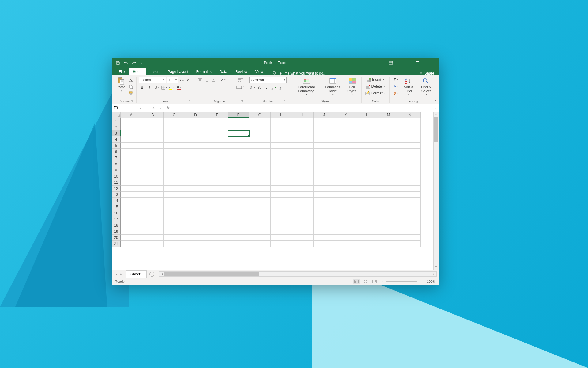 This screenshot has height=368, width=588. I want to click on row-header: 11, so click(116, 182).